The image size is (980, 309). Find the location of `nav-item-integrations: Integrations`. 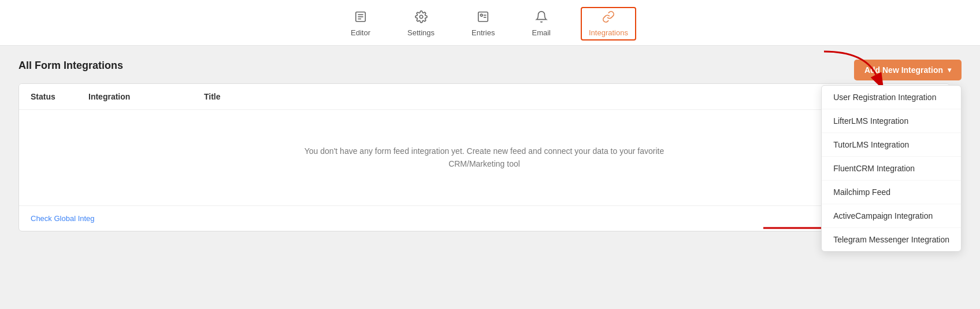

nav-item-integrations: Integrations is located at coordinates (608, 24).